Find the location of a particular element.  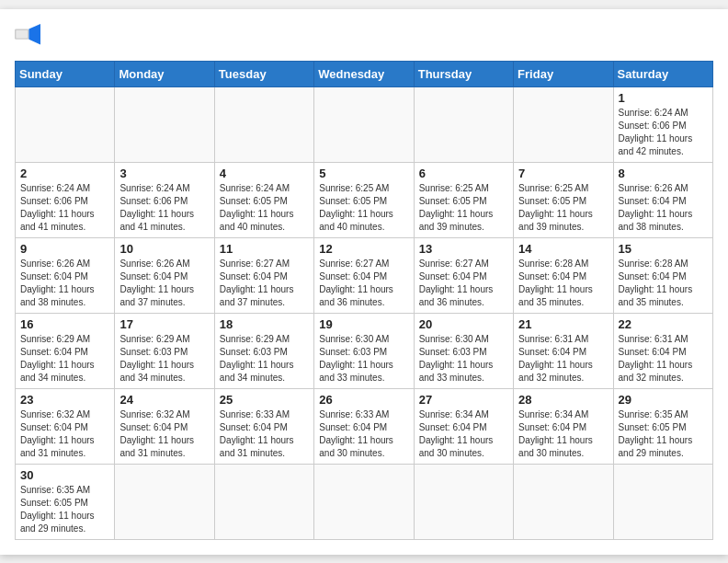

weekday-header-tuesday: Tuesday is located at coordinates (264, 74).